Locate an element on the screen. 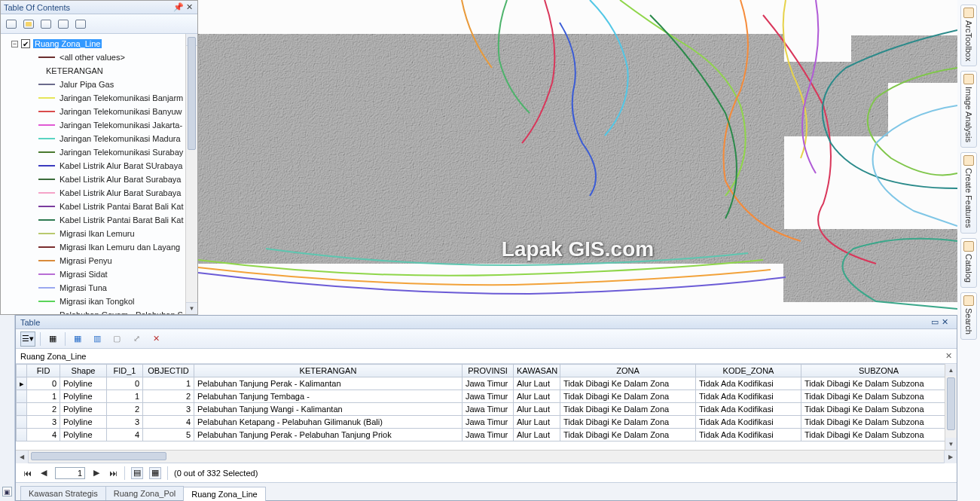 This screenshot has height=501, width=980. column-header: KODE_ZONA is located at coordinates (749, 371).